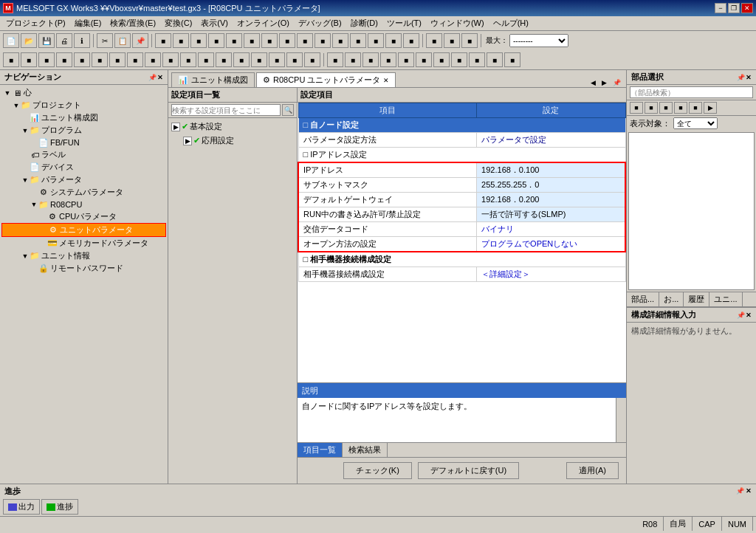 The height and width of the screenshot is (533, 756). I want to click on info-button: ℹ, so click(82, 41).